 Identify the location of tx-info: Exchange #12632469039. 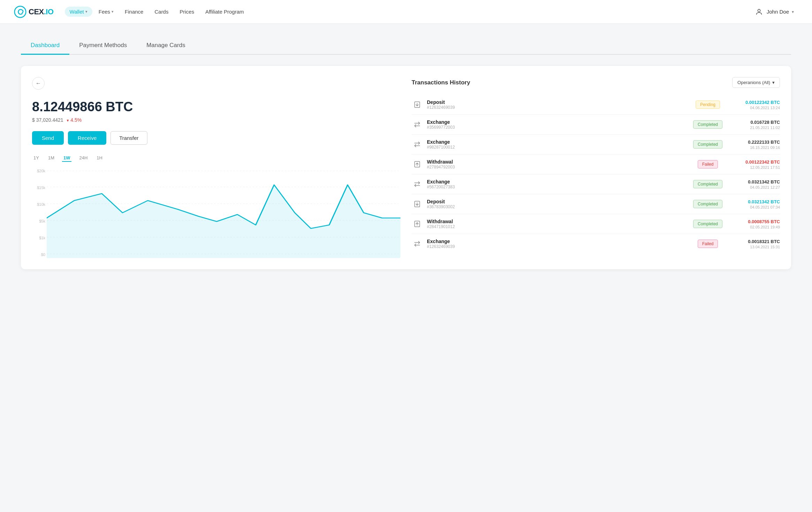
(558, 244).